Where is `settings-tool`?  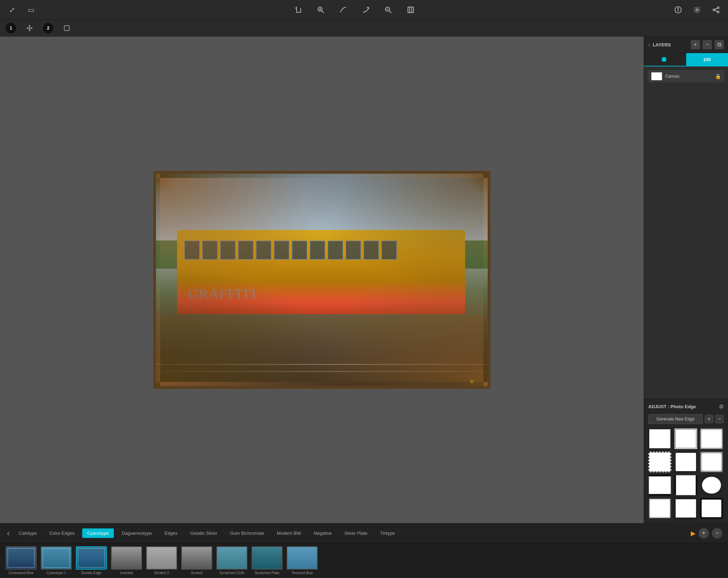 settings-tool is located at coordinates (697, 10).